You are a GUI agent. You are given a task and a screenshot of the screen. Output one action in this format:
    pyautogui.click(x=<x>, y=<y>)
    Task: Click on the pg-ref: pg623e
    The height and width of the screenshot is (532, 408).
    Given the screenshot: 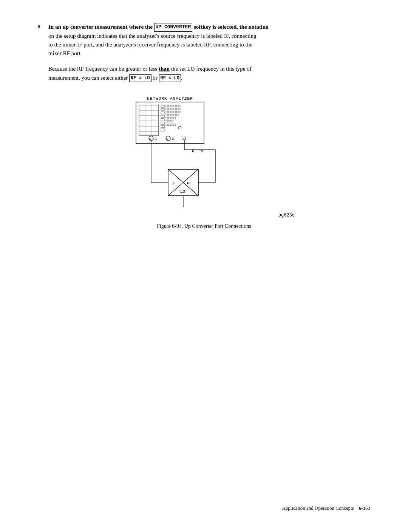 What is the action you would take?
    pyautogui.click(x=204, y=215)
    